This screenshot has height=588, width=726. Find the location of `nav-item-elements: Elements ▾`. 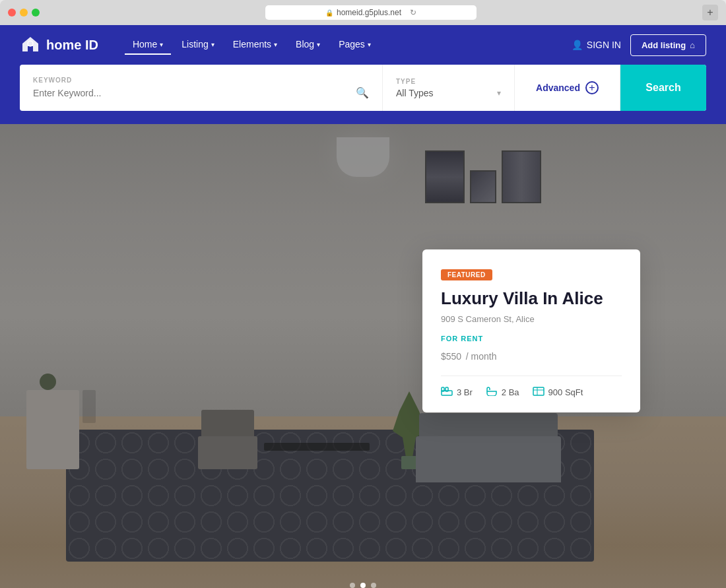

nav-item-elements: Elements ▾ is located at coordinates (255, 45).